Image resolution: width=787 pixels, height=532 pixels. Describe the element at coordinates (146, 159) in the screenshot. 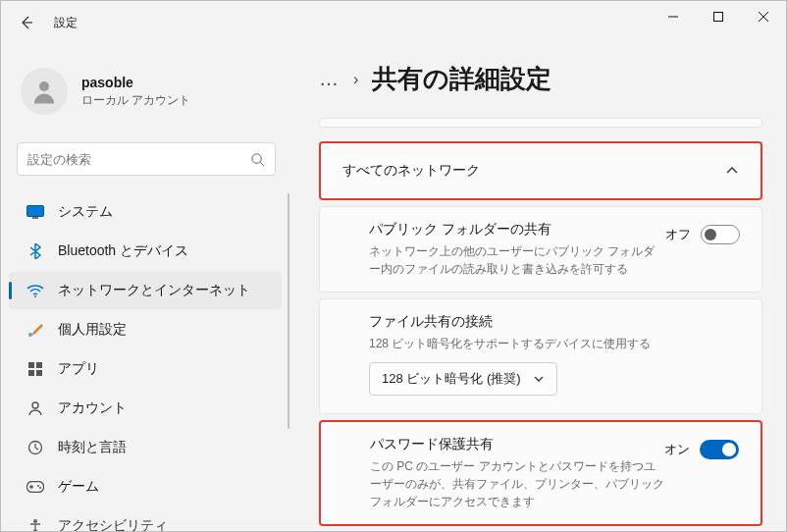

I see `search-box` at that location.